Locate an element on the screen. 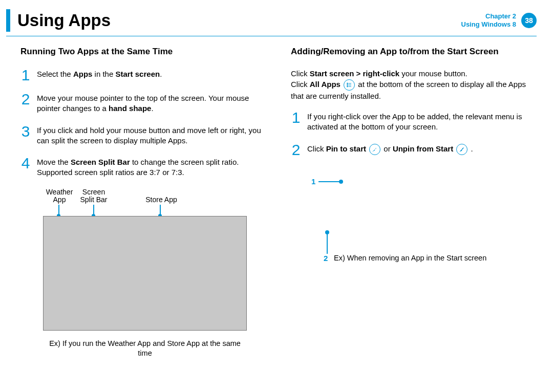 The height and width of the screenshot is (392, 553). list-item: 1 Select the Apps in the Start screen. is located at coordinates (143, 75).